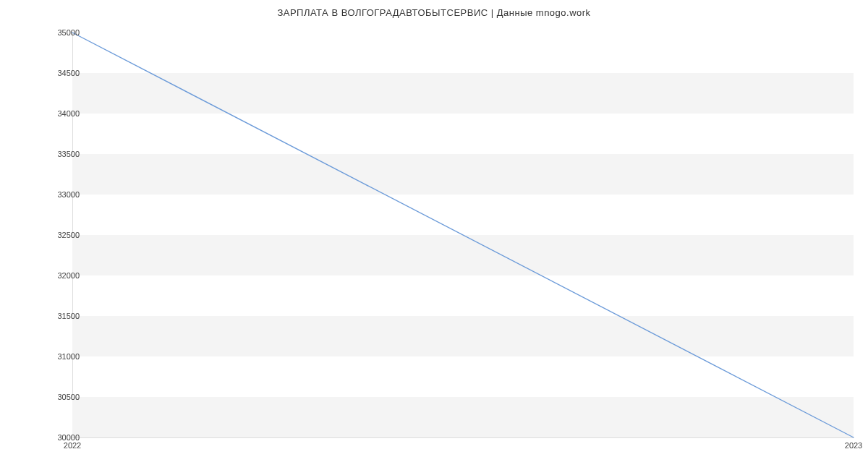  I want to click on y-tick-label: 34500, so click(58, 73).